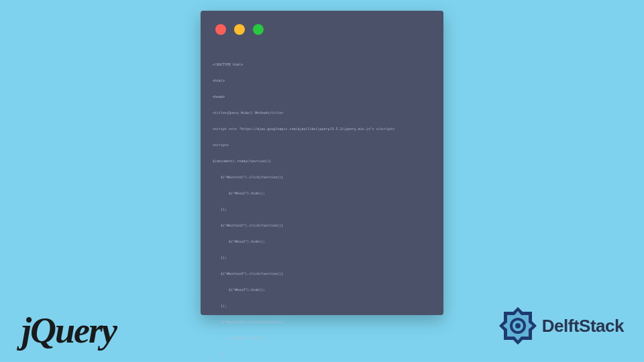 The image size is (644, 362). Describe the element at coordinates (322, 145) in the screenshot. I see `code-line: <script>` at that location.